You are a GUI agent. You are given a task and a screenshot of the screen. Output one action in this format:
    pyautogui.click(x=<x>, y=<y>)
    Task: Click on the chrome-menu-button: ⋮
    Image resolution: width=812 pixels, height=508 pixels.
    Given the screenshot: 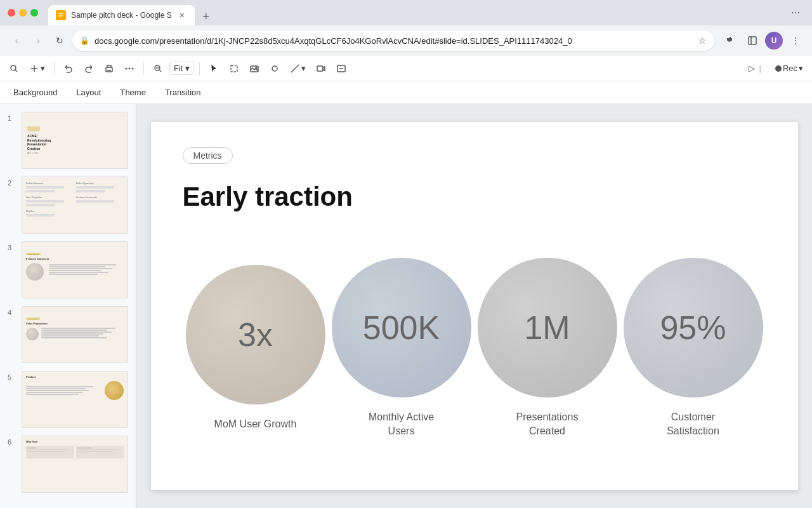 What is the action you would take?
    pyautogui.click(x=796, y=41)
    